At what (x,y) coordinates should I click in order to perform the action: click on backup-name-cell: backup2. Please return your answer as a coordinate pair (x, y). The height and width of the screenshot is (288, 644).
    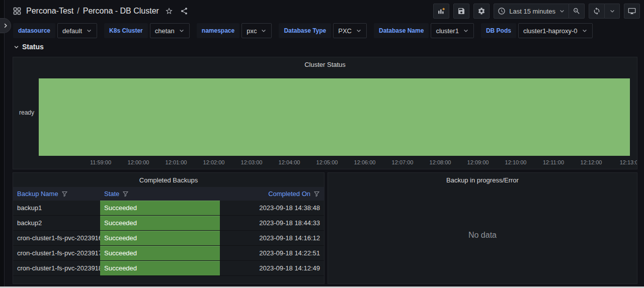
    Looking at the image, I should click on (56, 223).